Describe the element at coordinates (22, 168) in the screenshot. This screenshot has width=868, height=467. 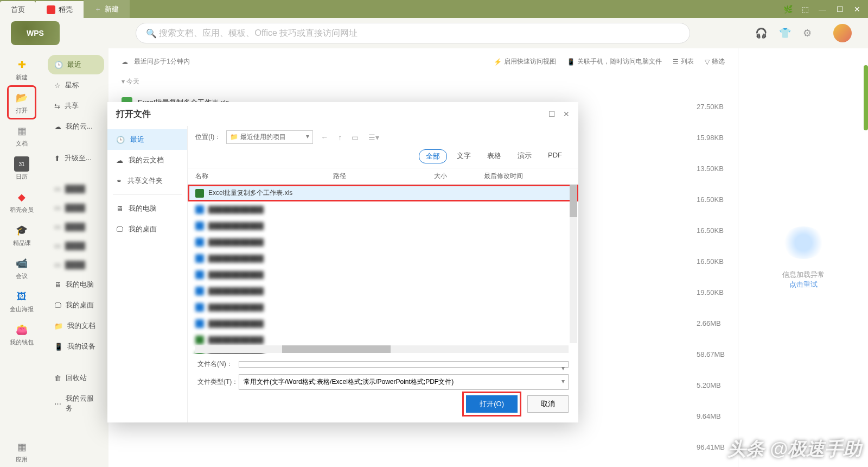
I see `rail-calendar: 31日历` at that location.